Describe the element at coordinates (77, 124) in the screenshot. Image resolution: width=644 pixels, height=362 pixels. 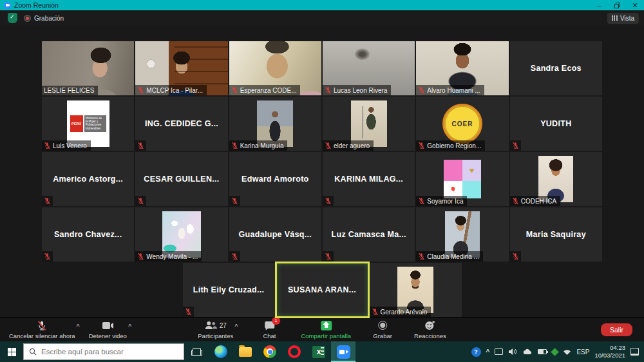
I see `peru-logo: PERÚ` at that location.